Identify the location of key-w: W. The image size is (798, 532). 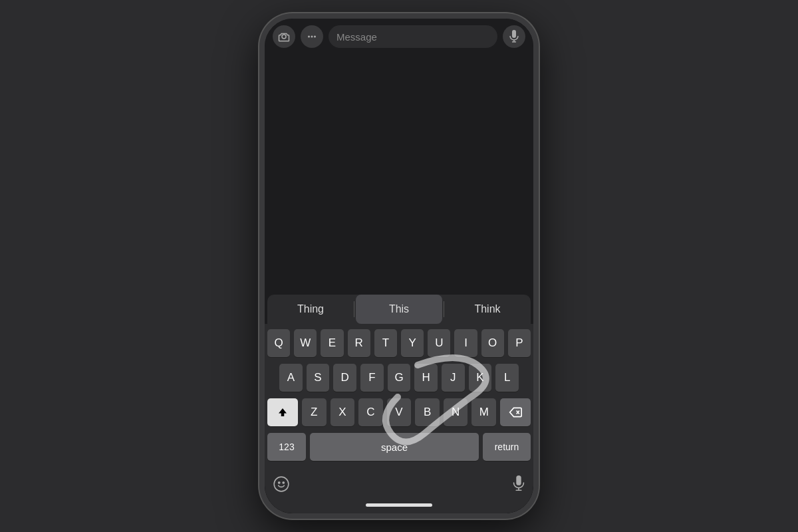
(305, 343).